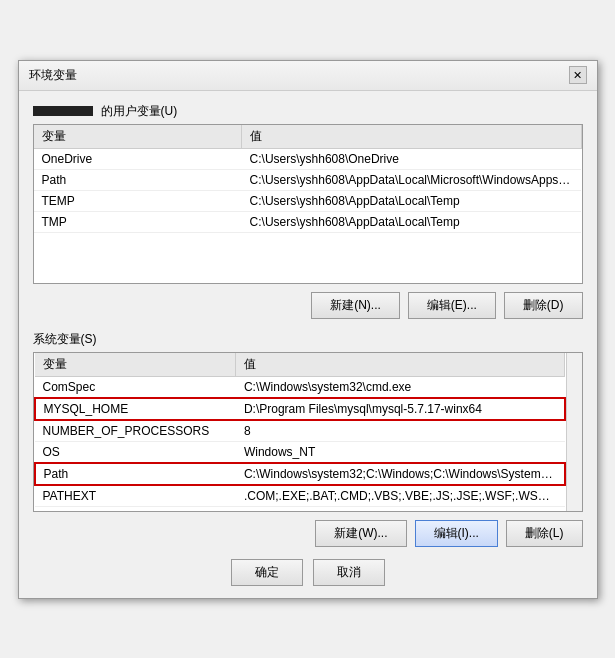  What do you see at coordinates (136, 496) in the screenshot?
I see `sys-var-cell: PATHEXT` at bounding box center [136, 496].